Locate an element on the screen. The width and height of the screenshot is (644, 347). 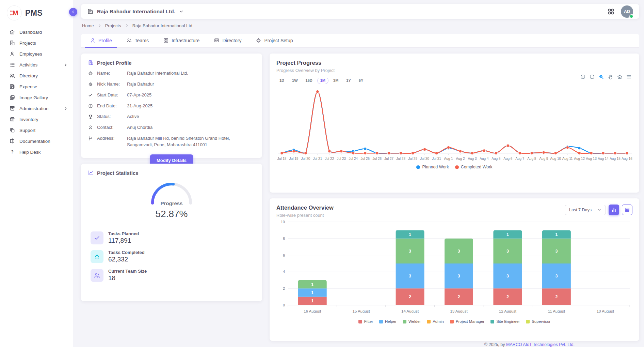
legend-planned-work: Planned Work is located at coordinates (432, 167).